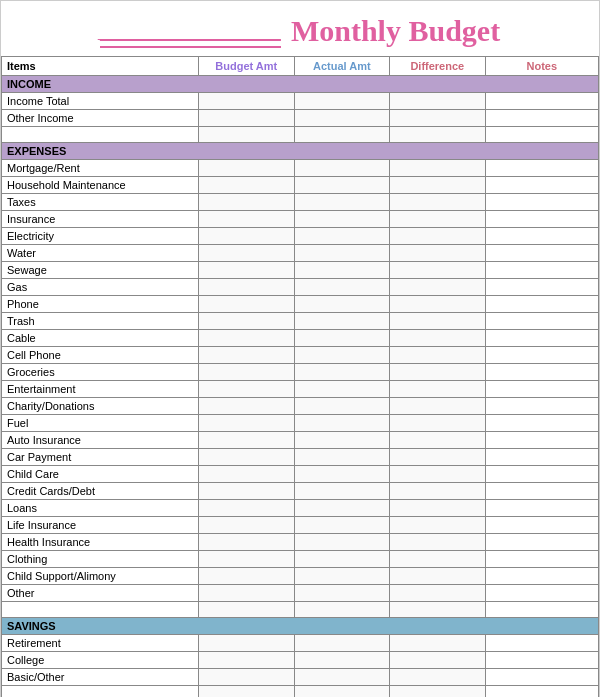 The height and width of the screenshot is (697, 600). I want to click on table-row: Electricity, so click(300, 236).